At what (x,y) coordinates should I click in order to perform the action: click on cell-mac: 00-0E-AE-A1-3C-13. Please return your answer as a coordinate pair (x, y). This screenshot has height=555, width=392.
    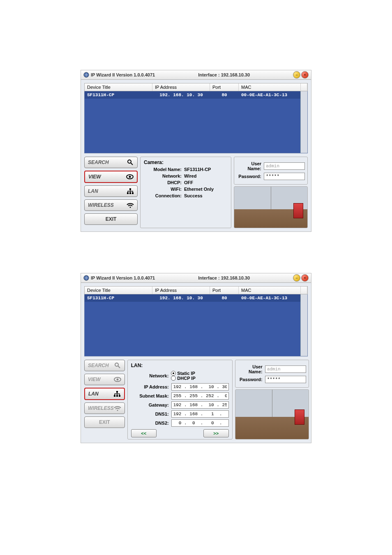
    Looking at the image, I should click on (273, 95).